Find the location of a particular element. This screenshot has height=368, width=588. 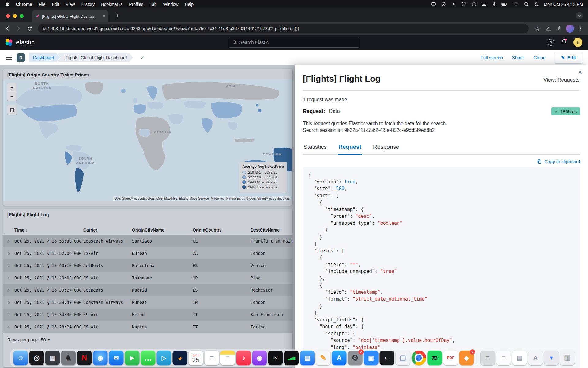

dock-chess: ♞ is located at coordinates (69, 358).